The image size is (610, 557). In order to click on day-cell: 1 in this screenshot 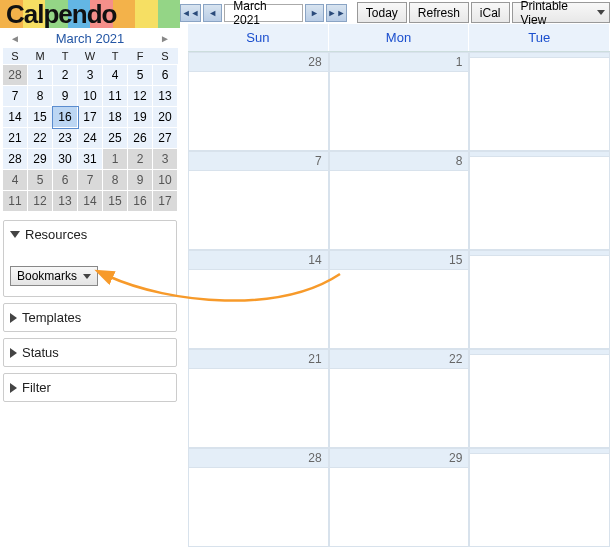, I will do `click(400, 102)`.